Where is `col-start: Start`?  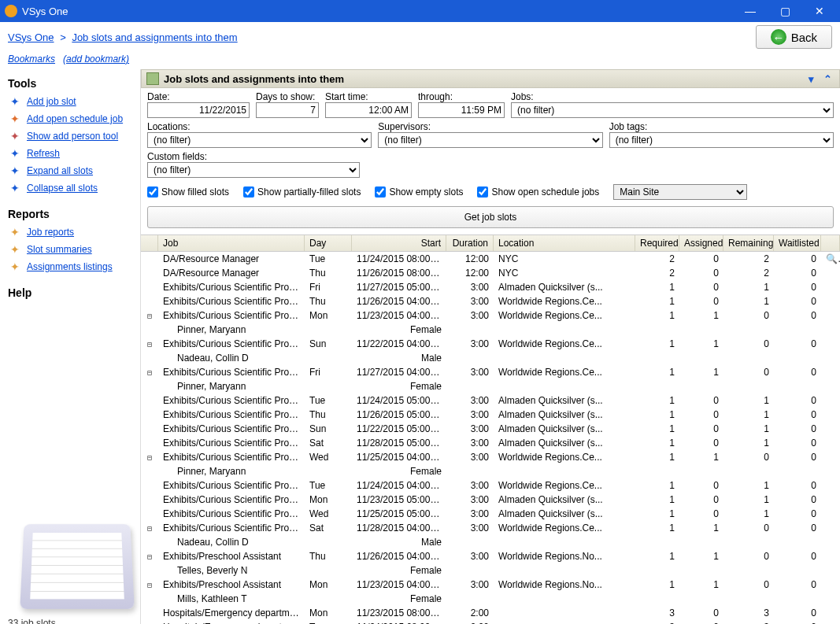 col-start: Start is located at coordinates (399, 243).